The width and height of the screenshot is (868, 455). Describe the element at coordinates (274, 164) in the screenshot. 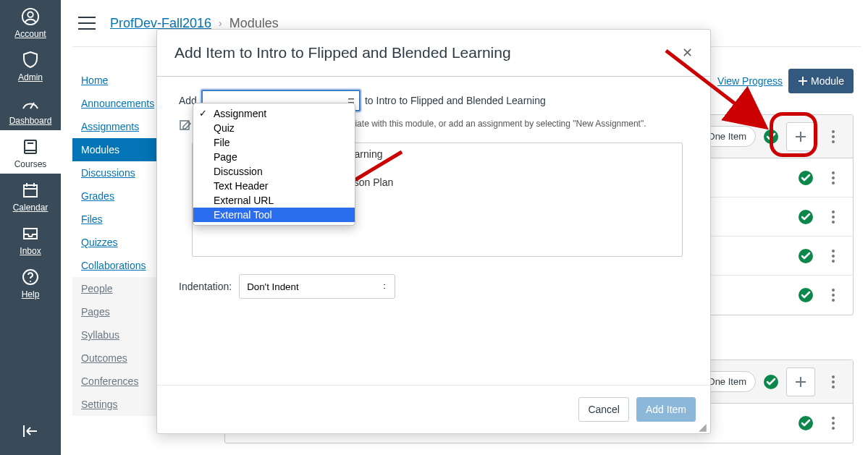

I see `item-type-dropdown: Assignment Quiz File Page Discussion Tex…` at that location.